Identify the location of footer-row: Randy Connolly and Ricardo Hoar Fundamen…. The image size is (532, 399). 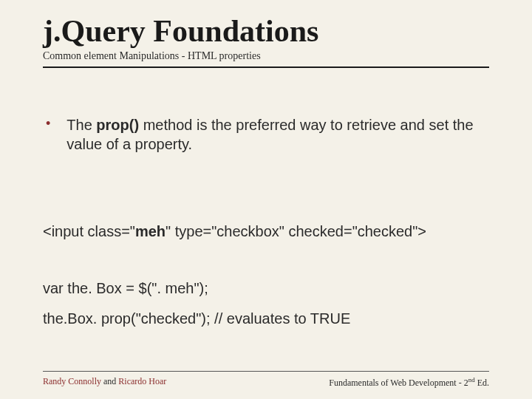
(266, 383).